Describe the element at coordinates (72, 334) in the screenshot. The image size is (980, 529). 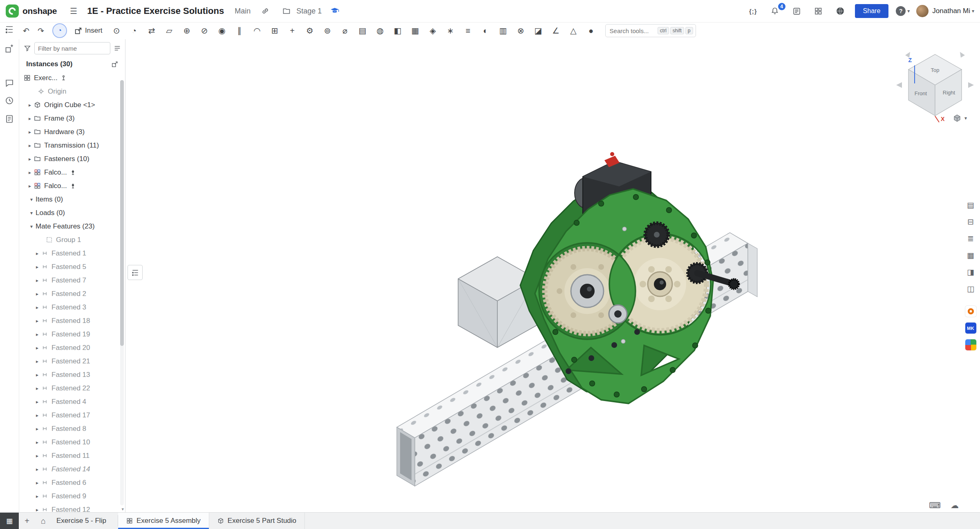
I see `mate-feature-fastened-19: ▸Fastened 19` at that location.